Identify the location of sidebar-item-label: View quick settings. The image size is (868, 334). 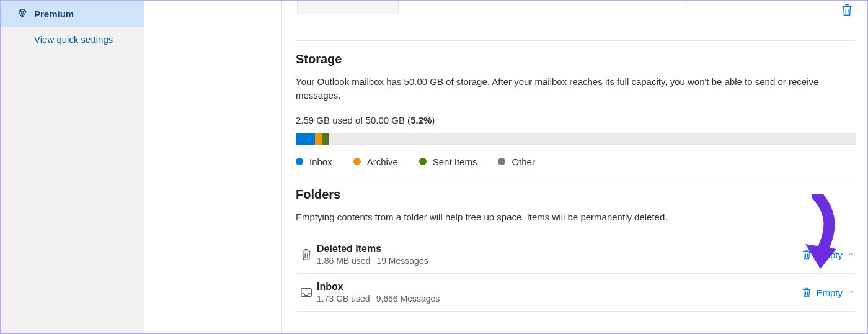
(73, 40).